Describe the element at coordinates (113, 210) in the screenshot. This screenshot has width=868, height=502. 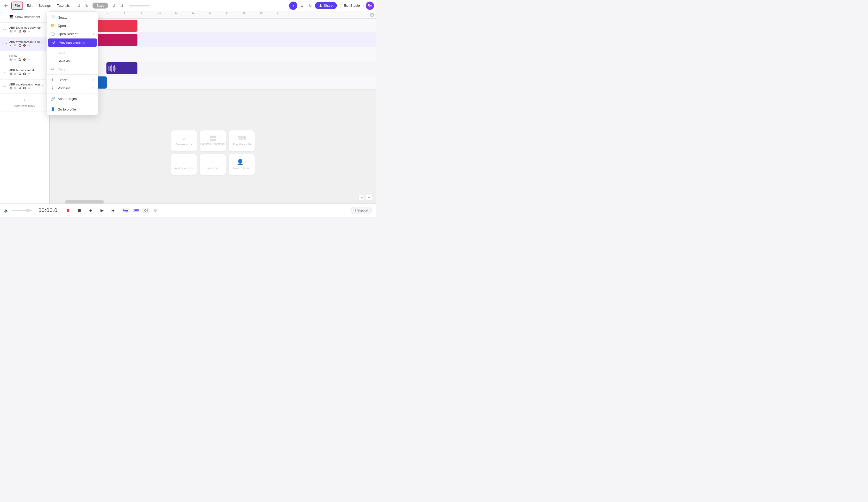
I see `fast-forward-button: ⏭` at that location.